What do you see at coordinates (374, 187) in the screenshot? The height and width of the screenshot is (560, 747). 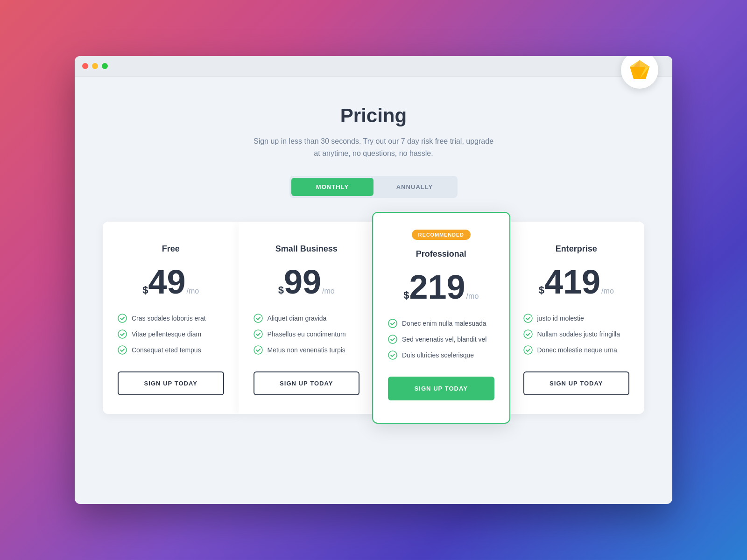 I see `billing-toggle: MONTHLY ANNUALLY` at bounding box center [374, 187].